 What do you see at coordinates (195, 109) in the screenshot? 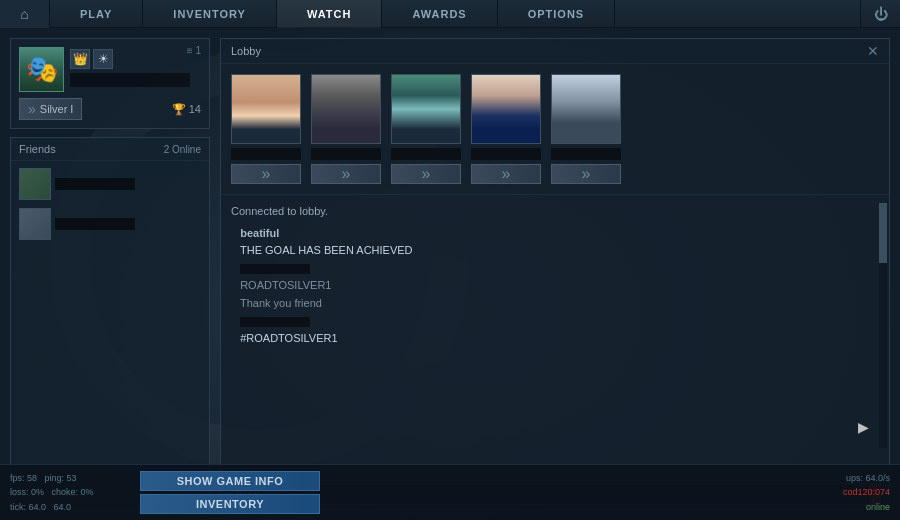
I see `rank-points-value: 14` at bounding box center [195, 109].